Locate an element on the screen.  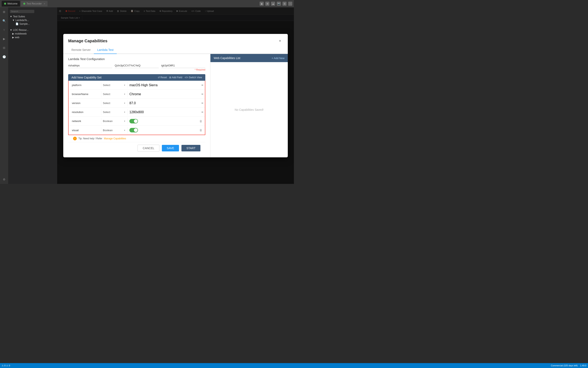
cap-type-version: Select is located at coordinates (114, 103).